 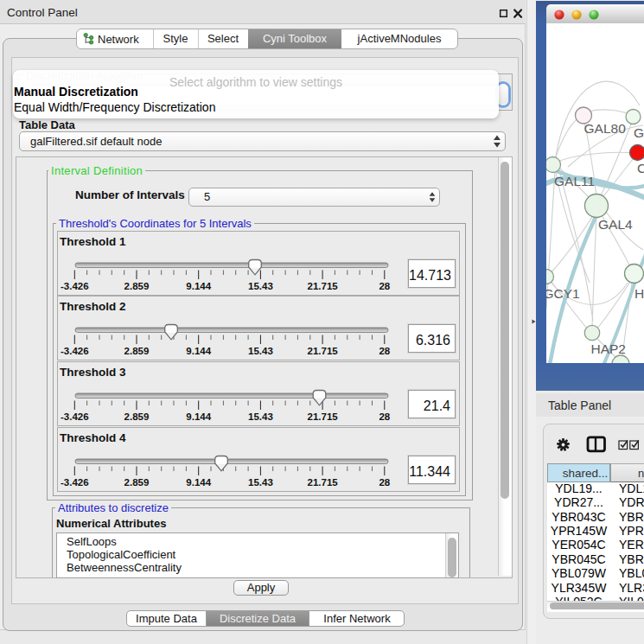 What do you see at coordinates (615, 225) in the screenshot?
I see `svg-text: GAL4` at bounding box center [615, 225].